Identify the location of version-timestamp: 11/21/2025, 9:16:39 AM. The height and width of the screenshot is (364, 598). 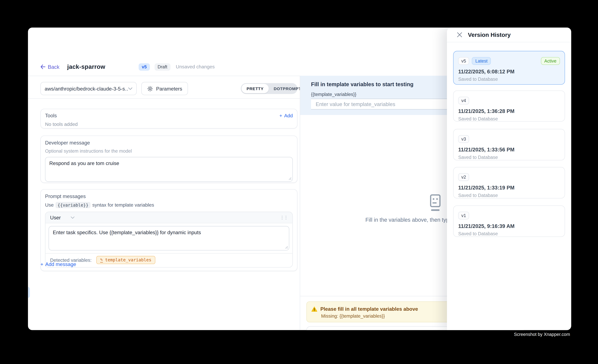
(509, 226).